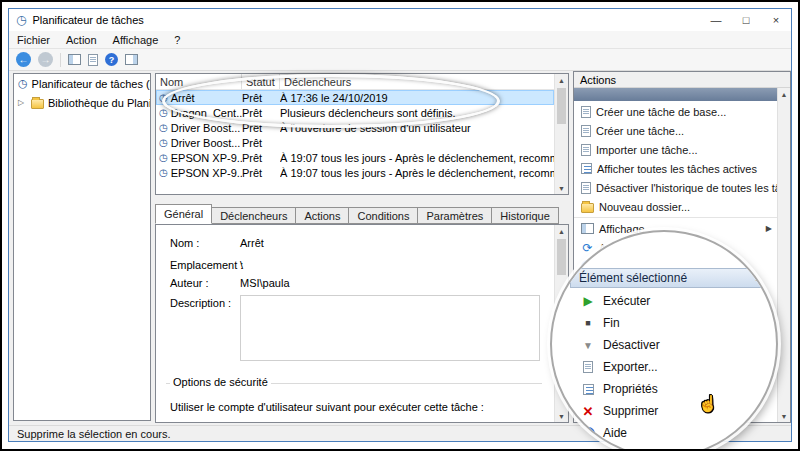 This screenshot has width=800, height=451. I want to click on column-header-declencheurs: Déclencheurs, so click(417, 82).